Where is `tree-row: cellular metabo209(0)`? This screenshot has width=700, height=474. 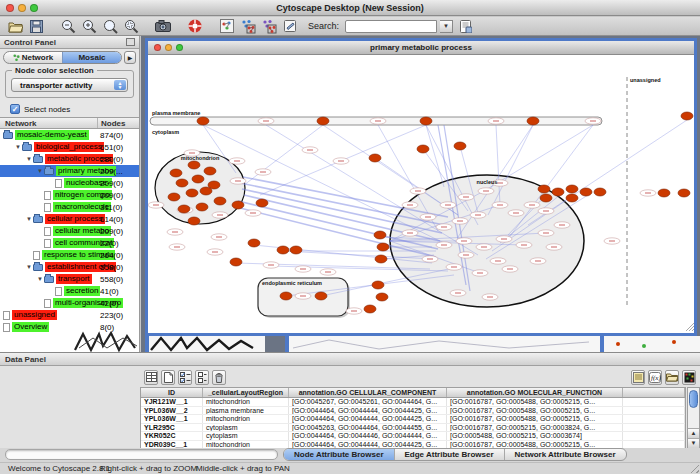
tree-row: cellular metabo209(0) is located at coordinates (70, 231).